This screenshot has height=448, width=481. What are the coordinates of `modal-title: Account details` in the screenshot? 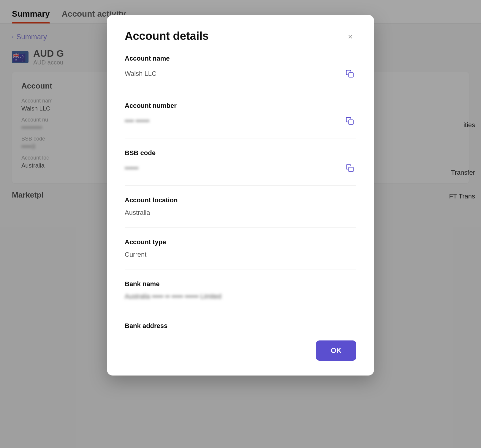 It's located at (167, 36).